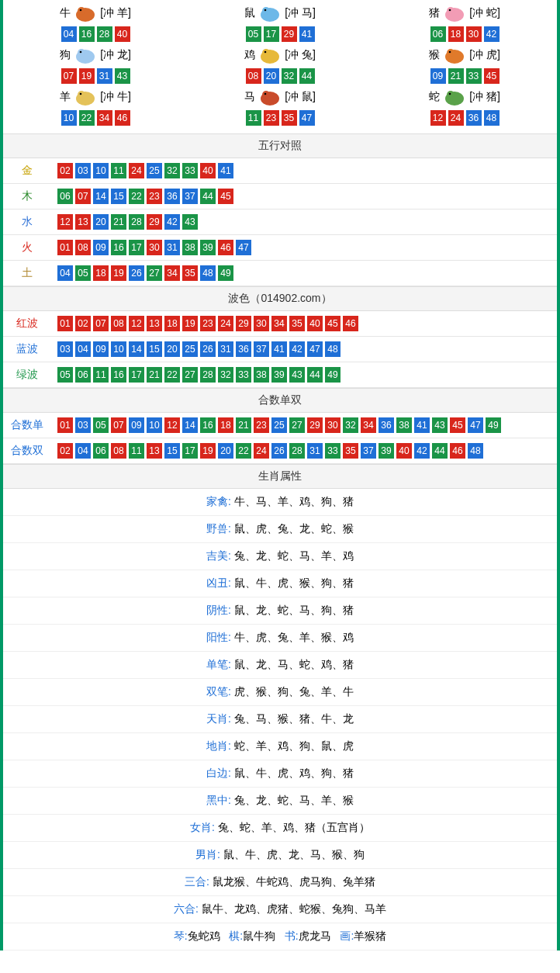 The image size is (560, 973). I want to click on zodiac-numbers: 08203244, so click(280, 76).